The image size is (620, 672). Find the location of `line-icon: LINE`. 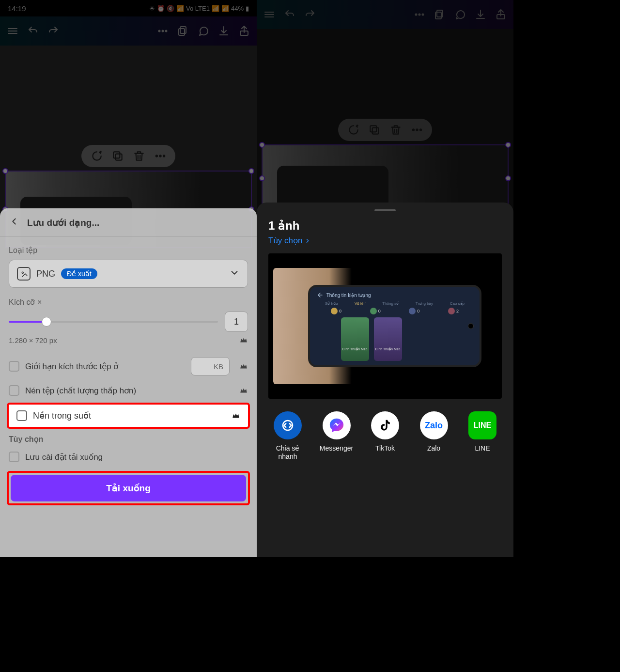

line-icon: LINE is located at coordinates (482, 425).